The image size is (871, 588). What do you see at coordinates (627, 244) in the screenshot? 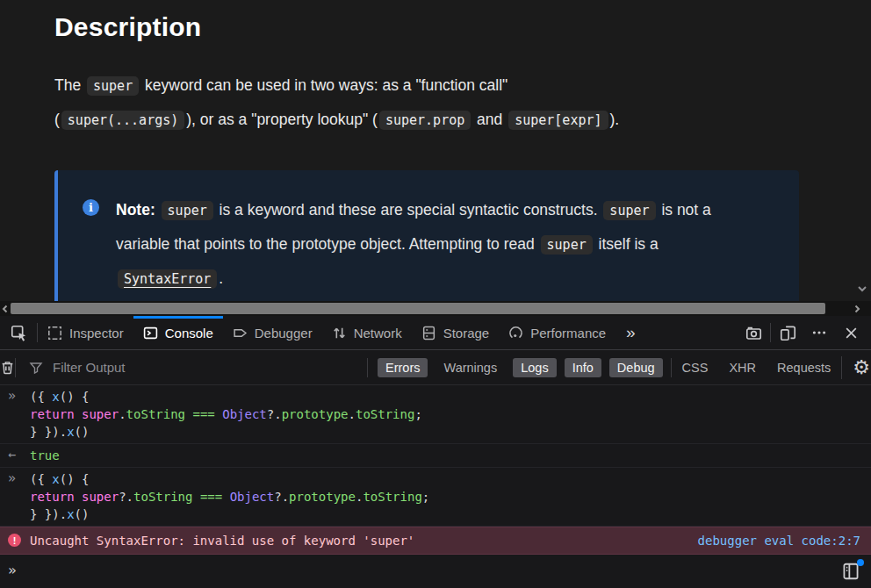
I see `inline-text: itself is a` at bounding box center [627, 244].